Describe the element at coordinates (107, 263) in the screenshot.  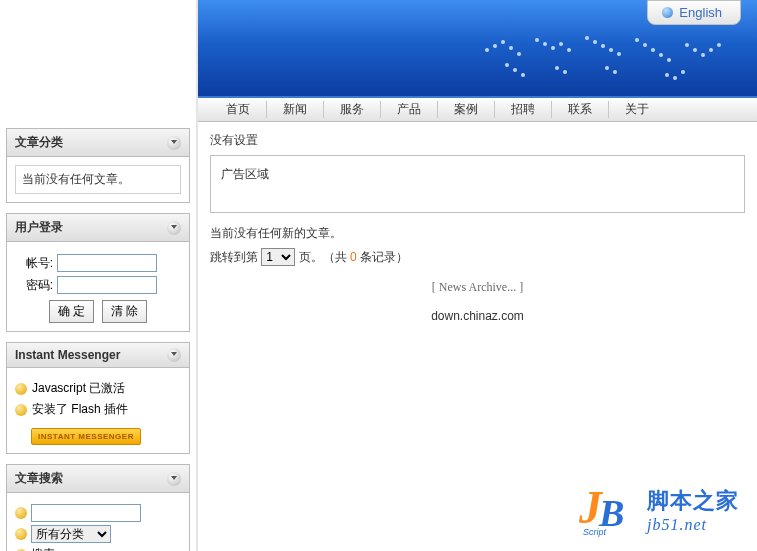
I see `account-input` at that location.